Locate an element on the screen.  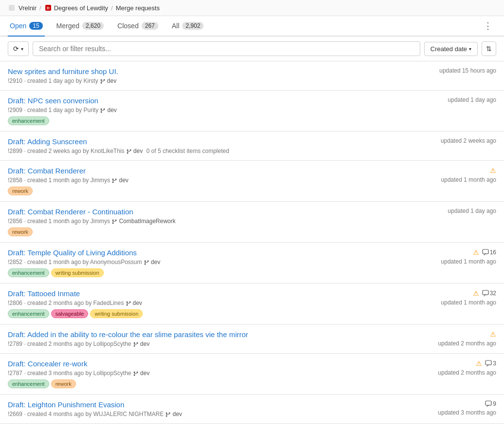
mr-number: !2909 is located at coordinates (15, 110).